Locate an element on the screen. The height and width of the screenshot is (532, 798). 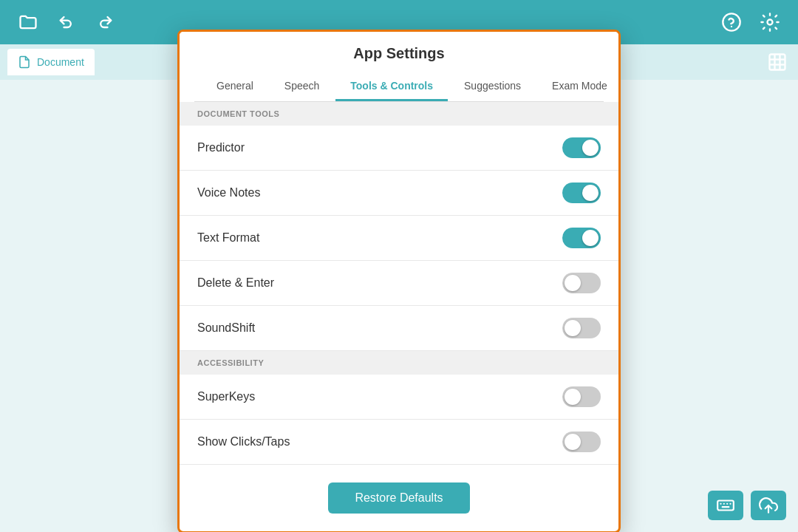
dialog-title: App Settings is located at coordinates (399, 53).